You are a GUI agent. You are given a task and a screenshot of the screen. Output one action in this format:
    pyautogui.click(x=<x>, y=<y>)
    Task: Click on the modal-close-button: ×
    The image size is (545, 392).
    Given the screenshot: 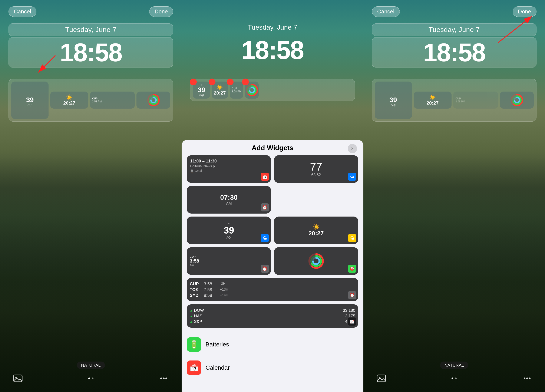 What is the action you would take?
    pyautogui.click(x=352, y=149)
    